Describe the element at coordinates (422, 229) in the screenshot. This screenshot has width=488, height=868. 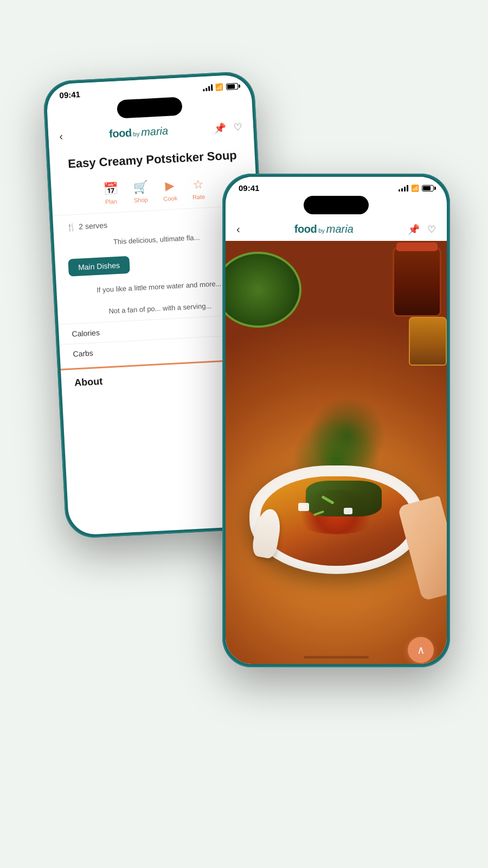
I see `header-icons-front: 📌 ♡` at that location.